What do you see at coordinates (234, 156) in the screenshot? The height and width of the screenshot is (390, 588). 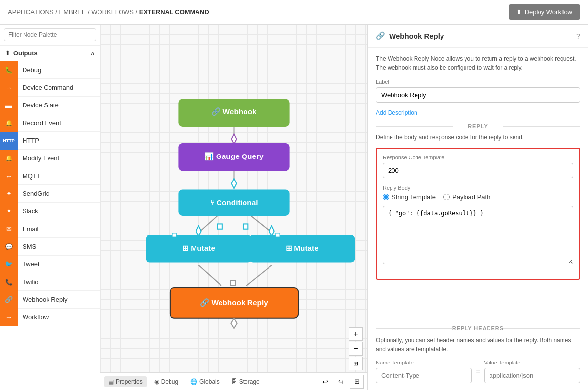 I see `svg-text: 📊 Gauge Query` at bounding box center [234, 156].